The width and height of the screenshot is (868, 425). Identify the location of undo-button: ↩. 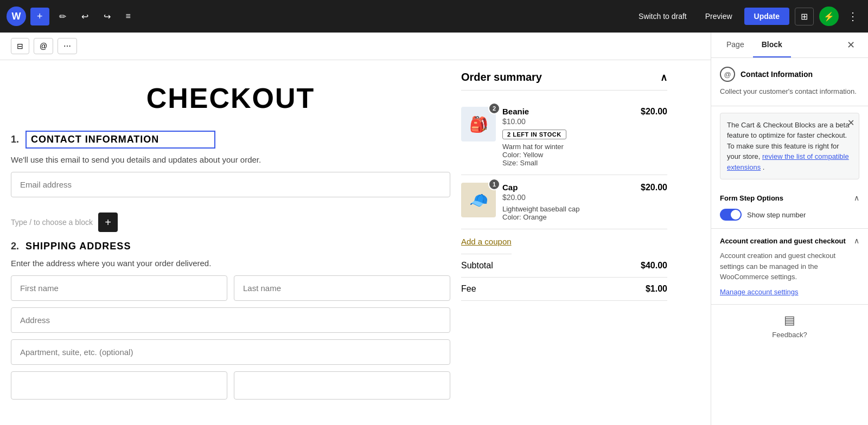
(85, 16).